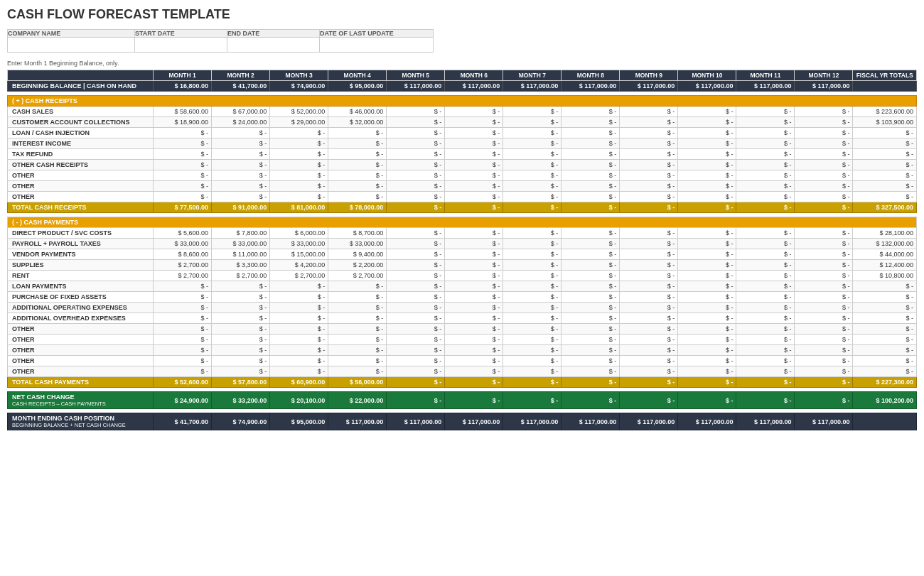  Describe the element at coordinates (241, 87) in the screenshot. I see `bb-m2: $ 41,700.00` at that location.